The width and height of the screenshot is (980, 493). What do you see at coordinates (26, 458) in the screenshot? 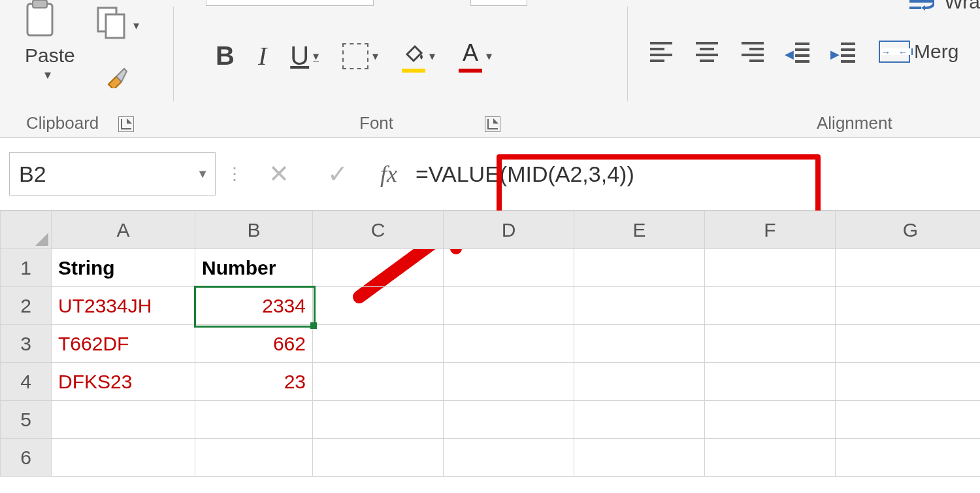
I see `row-header: 6` at bounding box center [26, 458].